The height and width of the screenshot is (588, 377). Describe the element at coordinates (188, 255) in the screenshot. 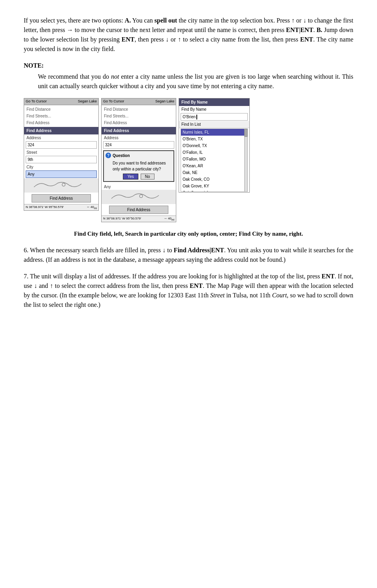

I see `step6-paragraph: 6. When the necessary search fields are …` at that location.